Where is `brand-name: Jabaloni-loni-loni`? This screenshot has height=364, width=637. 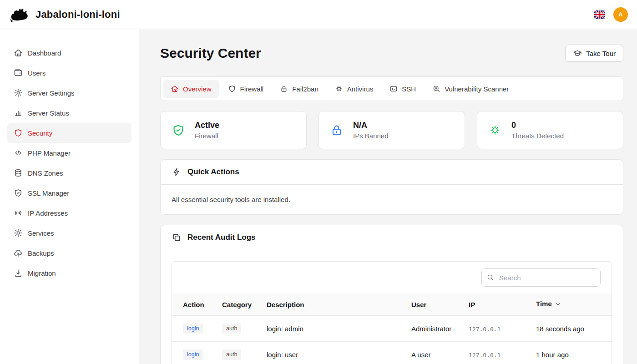
brand-name: Jabaloni-loni-loni is located at coordinates (78, 15).